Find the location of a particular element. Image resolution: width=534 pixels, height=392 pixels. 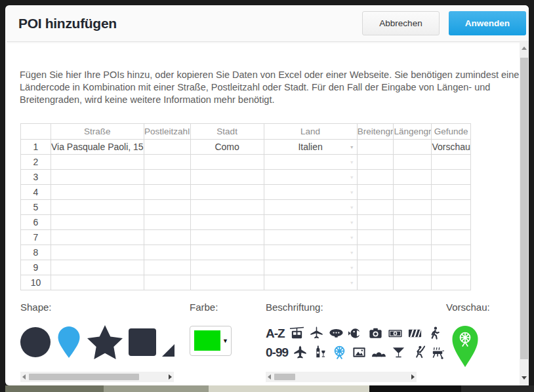

airplane-icon is located at coordinates (316, 333).